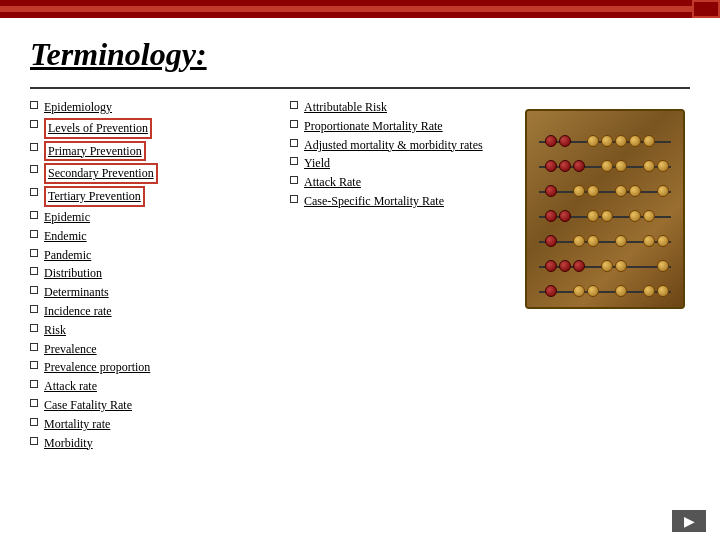 The height and width of the screenshot is (540, 720). What do you see at coordinates (360, 50) in the screenshot?
I see `title-area: Terminology:` at bounding box center [360, 50].